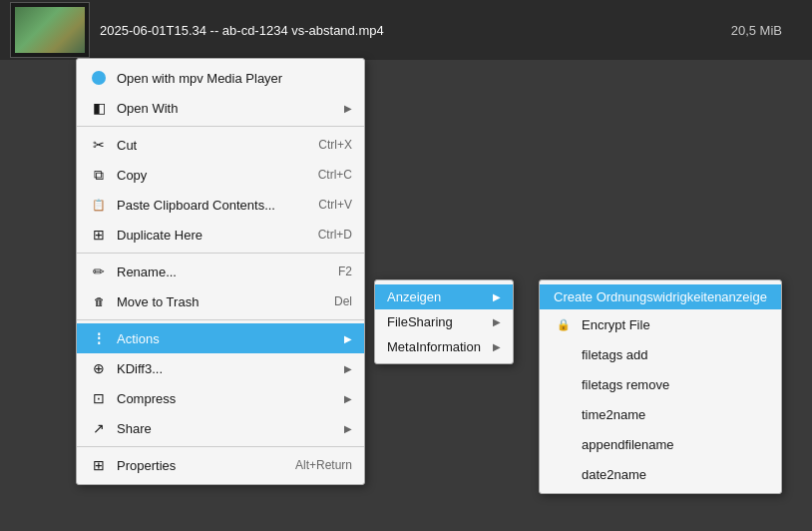 The image size is (812, 531). I want to click on anzeigen-arrow: ▶, so click(497, 297).